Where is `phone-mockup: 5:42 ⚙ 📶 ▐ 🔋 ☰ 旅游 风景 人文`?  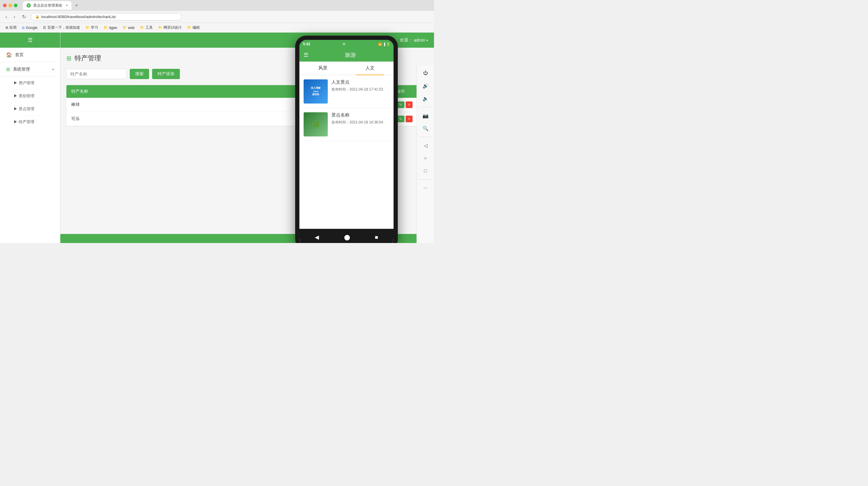 phone-mockup: 5:42 ⚙ 📶 ▐ 🔋 ☰ 旅游 风景 人文 is located at coordinates (346, 140).